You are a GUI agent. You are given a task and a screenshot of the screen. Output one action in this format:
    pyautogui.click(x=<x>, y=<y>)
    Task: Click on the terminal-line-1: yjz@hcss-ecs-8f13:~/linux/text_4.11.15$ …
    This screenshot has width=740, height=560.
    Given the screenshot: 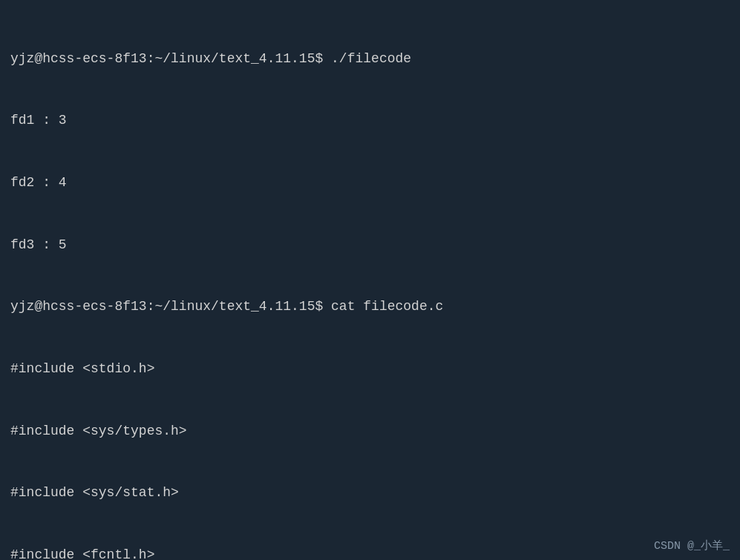 What is the action you would take?
    pyautogui.click(x=370, y=59)
    